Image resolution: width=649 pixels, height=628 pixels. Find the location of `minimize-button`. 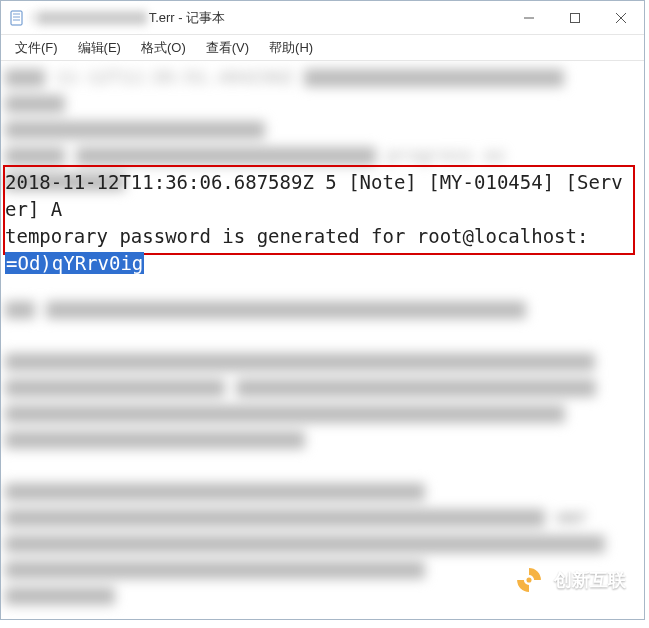

minimize-button is located at coordinates (529, 18).